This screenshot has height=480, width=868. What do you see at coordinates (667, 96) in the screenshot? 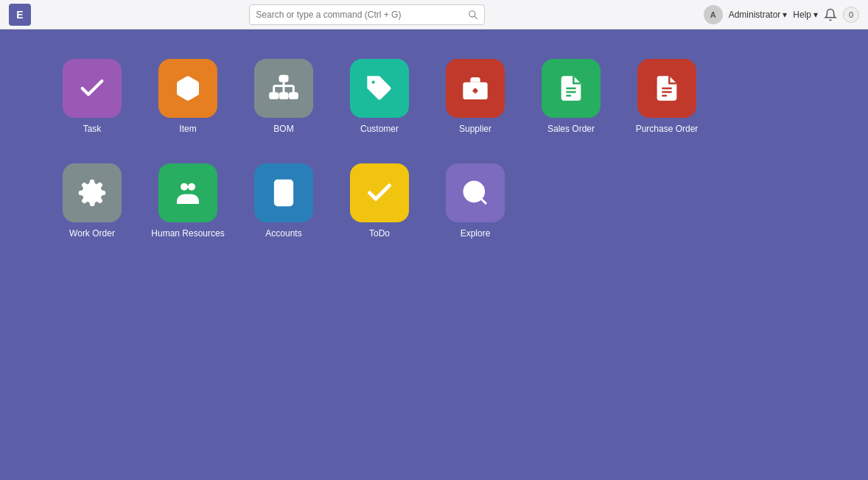
I see `app-item-purchase-order: Purchase Order` at bounding box center [667, 96].